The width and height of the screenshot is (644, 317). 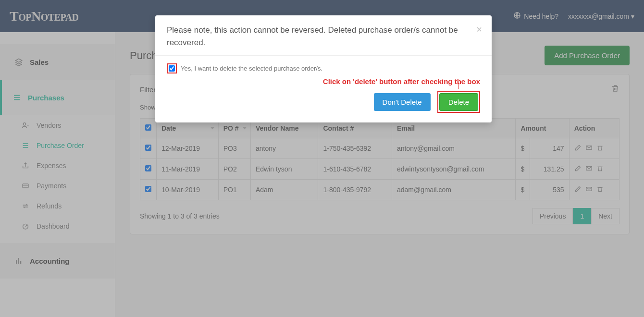 I want to click on delete-button: Delete, so click(x=458, y=102).